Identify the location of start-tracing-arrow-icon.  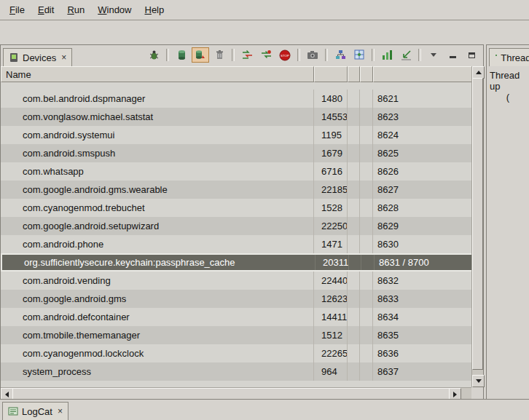
(407, 55).